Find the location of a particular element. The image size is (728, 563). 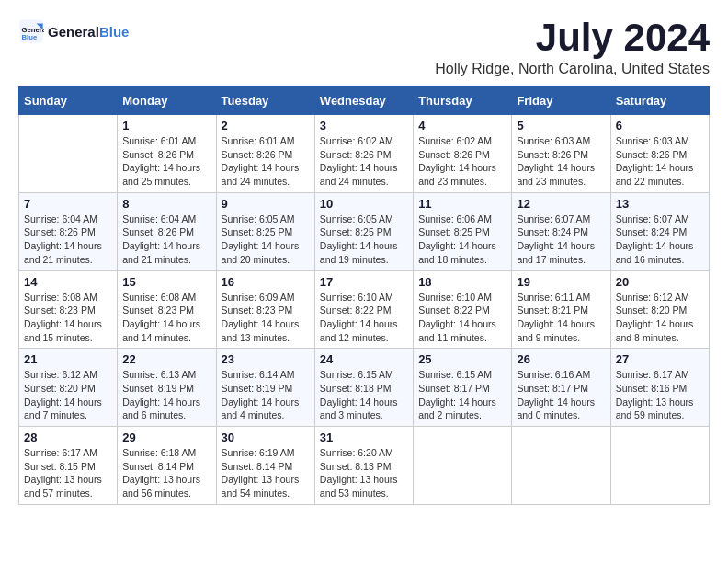

calendar-cell: 18Sunrise: 6:10 AM Sunset: 8:22 PM Dayli… is located at coordinates (463, 309).